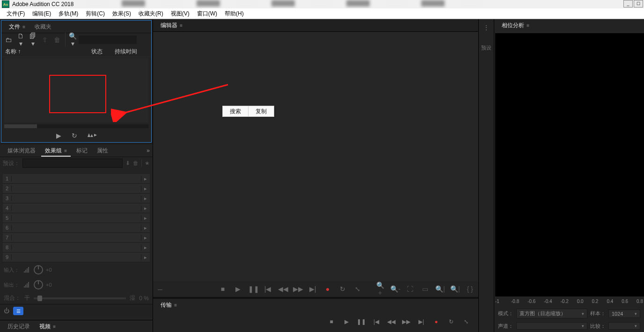 The width and height of the screenshot is (644, 332). What do you see at coordinates (103, 51) in the screenshot?
I see `col-status: 状态` at bounding box center [103, 51].